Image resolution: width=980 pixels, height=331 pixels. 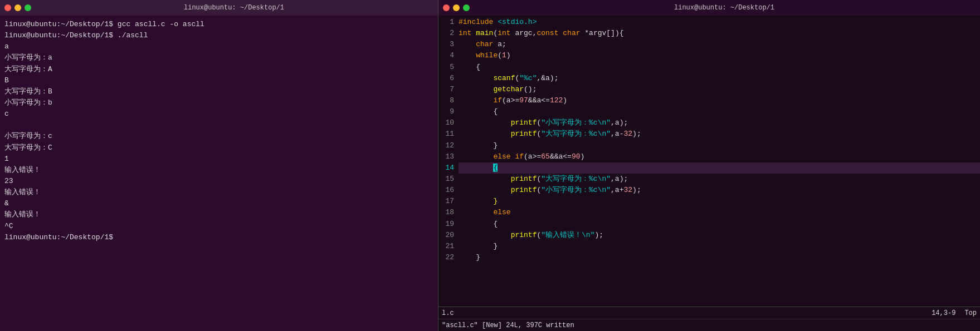 I want to click on term-line: linux@ubuntu:~/Desktop/1$ ./ascll, so click(x=219, y=36).